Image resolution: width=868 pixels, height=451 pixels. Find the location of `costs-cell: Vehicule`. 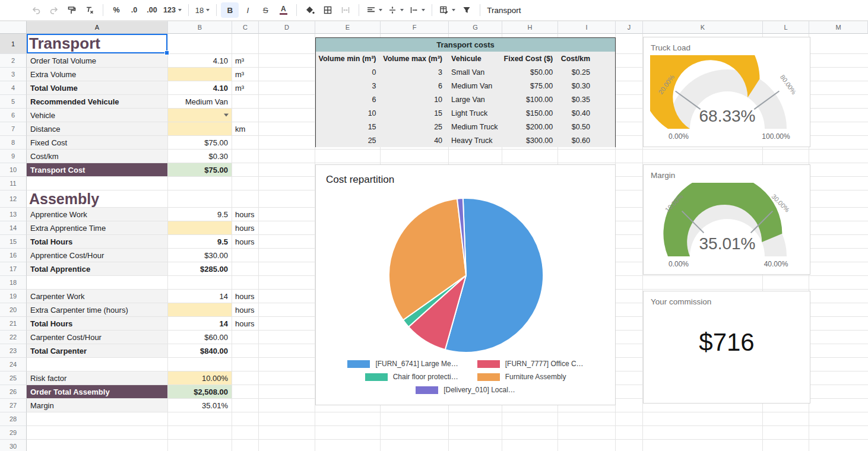

costs-cell: Vehicule is located at coordinates (476, 58).